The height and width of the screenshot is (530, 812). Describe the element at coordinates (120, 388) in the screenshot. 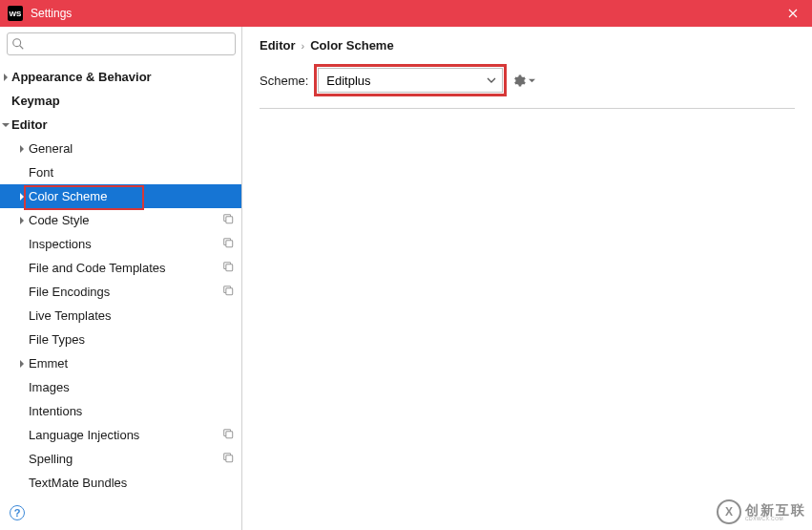

I see `tree-item-images: Images` at that location.